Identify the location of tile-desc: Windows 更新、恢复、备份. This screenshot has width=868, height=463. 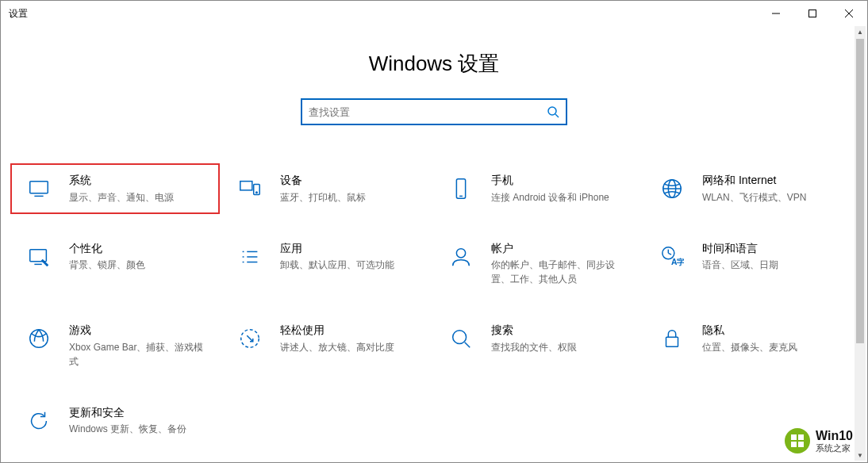
(140, 429).